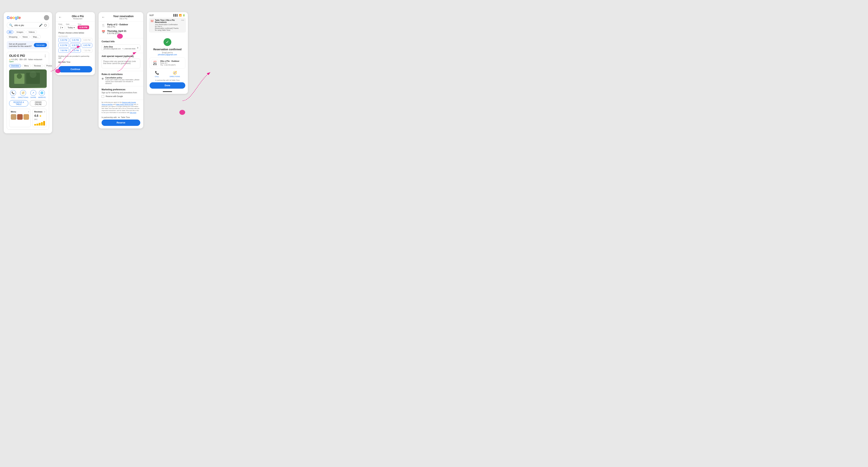 This screenshot has width=868, height=467. I want to click on directions-icon-conf: 🧭, so click(175, 73).